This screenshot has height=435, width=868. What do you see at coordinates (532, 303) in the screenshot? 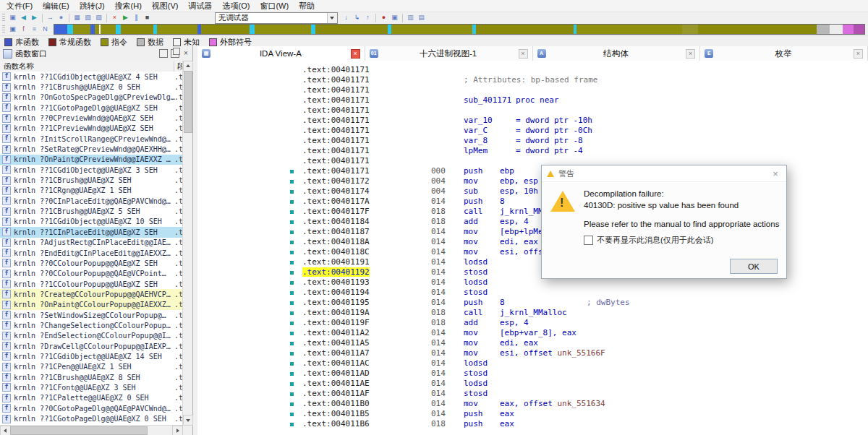
I see `disasm-line: .text:00401195014push8; dwBytes` at bounding box center [532, 303].